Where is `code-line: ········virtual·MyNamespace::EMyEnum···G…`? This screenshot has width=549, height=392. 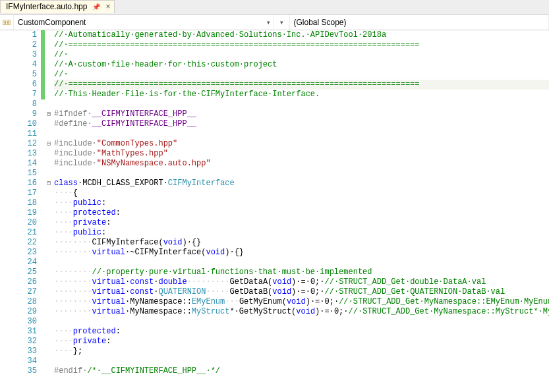
code-line: ········virtual·MyNamespace::EMyEnum···G… is located at coordinates (302, 302).